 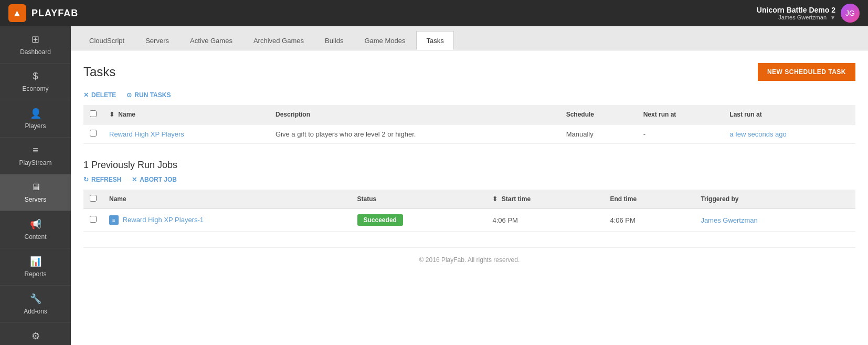 What do you see at coordinates (86, 180) in the screenshot?
I see `refresh-icon: ↻` at bounding box center [86, 180].